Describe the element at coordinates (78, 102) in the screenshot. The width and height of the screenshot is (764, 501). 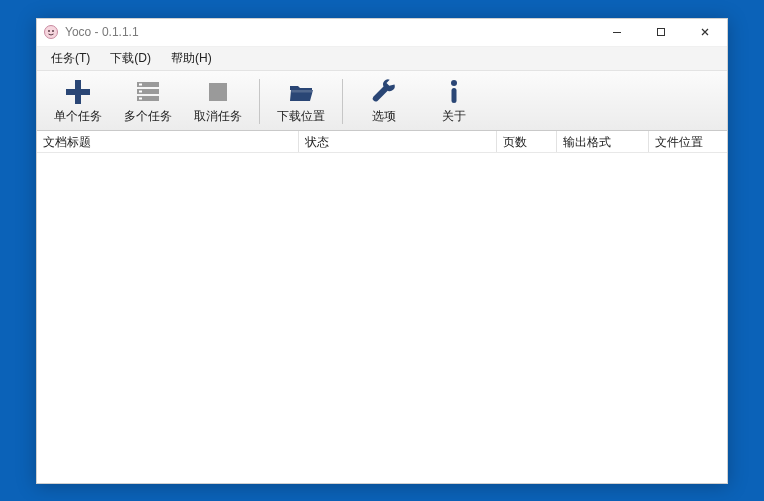
I see `single-task-button: 单个任务` at that location.